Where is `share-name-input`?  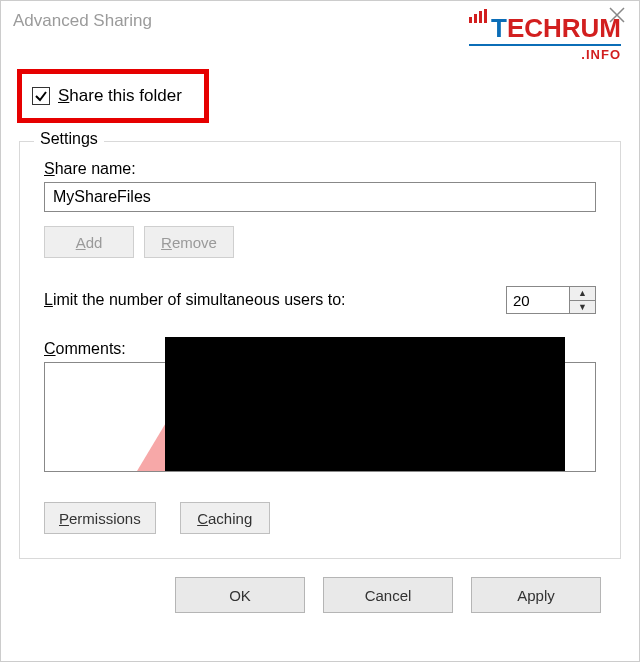 share-name-input is located at coordinates (320, 197).